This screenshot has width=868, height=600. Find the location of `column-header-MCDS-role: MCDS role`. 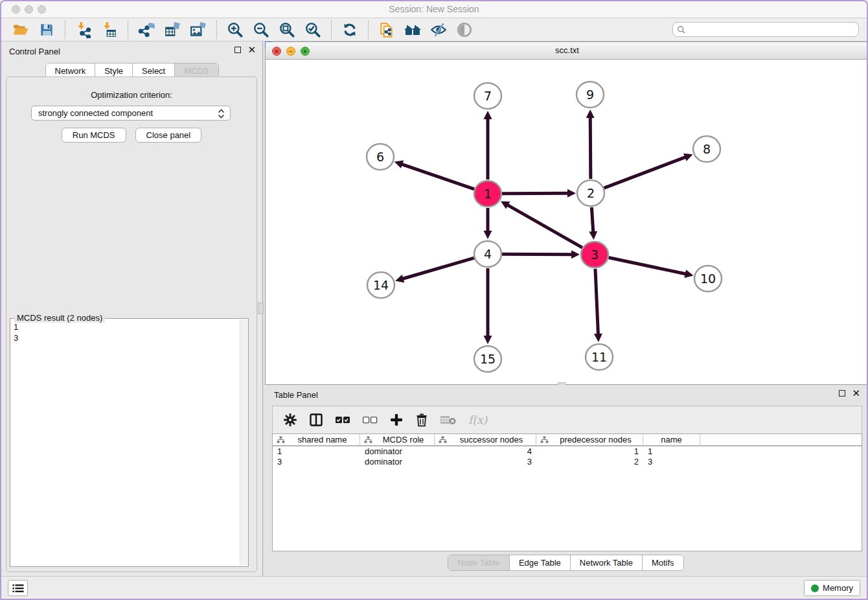

column-header-MCDS-role: MCDS role is located at coordinates (398, 439).